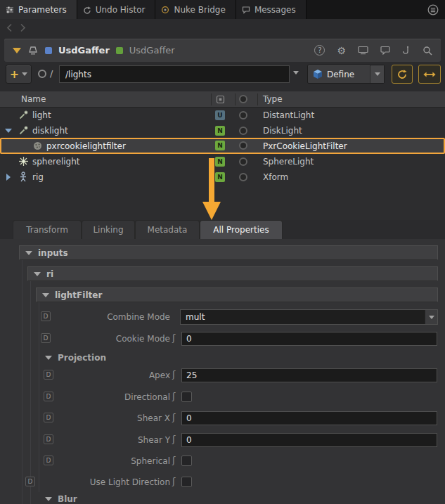 The height and width of the screenshot is (504, 445). What do you see at coordinates (342, 51) in the screenshot?
I see `gear-icon: ⚙` at bounding box center [342, 51].